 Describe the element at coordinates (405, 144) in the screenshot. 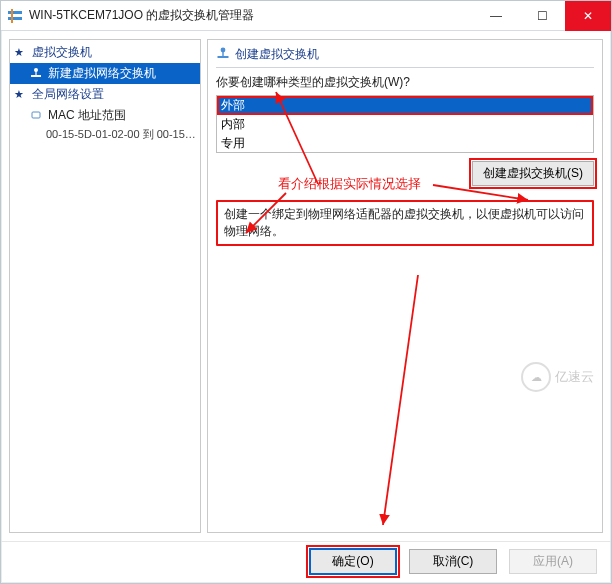

I see `type-option-private: 专用` at that location.